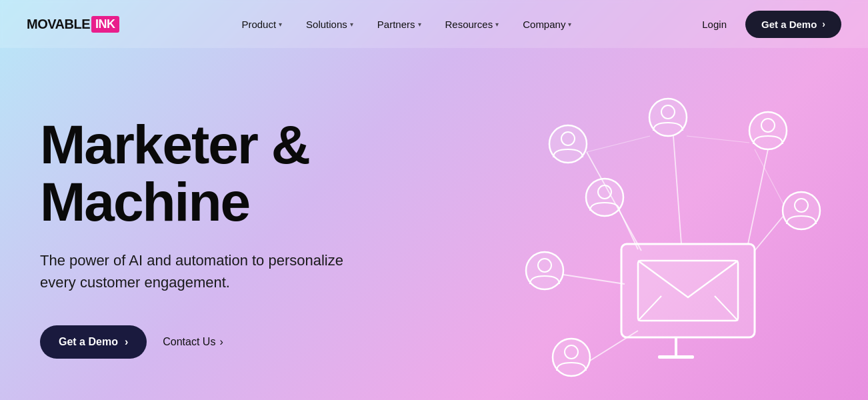 The width and height of the screenshot is (868, 400). What do you see at coordinates (233, 342) in the screenshot?
I see `hero-buttons: Get a Demo › Contact Us ›` at bounding box center [233, 342].